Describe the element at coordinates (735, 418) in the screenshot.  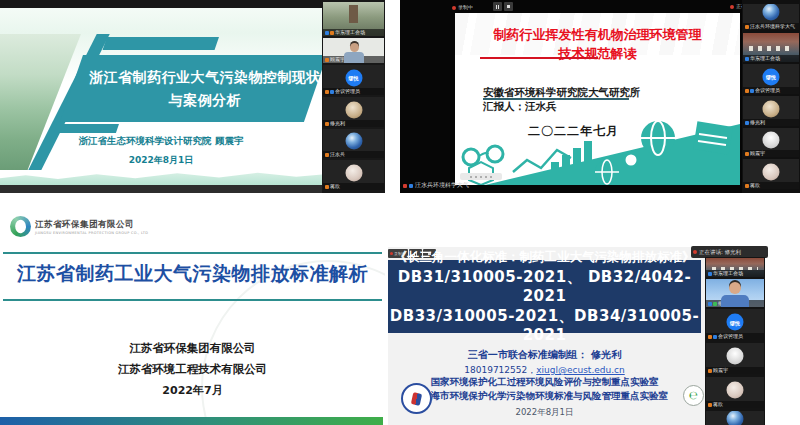
I see `participant-tile-avatar` at that location.